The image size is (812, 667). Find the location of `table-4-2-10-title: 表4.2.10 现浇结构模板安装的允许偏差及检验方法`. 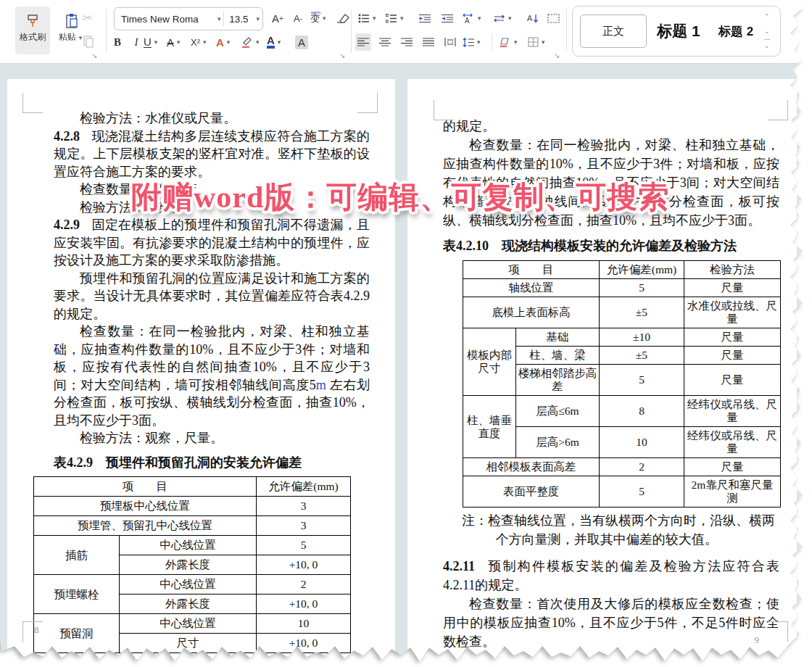

table-4-2-10-title: 表4.2.10 现浇结构模板安装的允许偏差及检验方法 is located at coordinates (611, 246).